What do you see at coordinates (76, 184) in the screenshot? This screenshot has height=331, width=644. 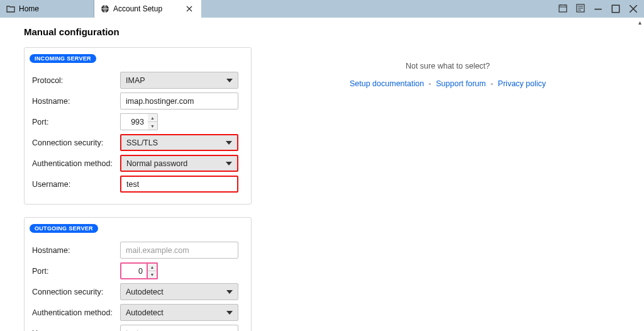 I see `incoming-username-label: Username:` at bounding box center [76, 184].